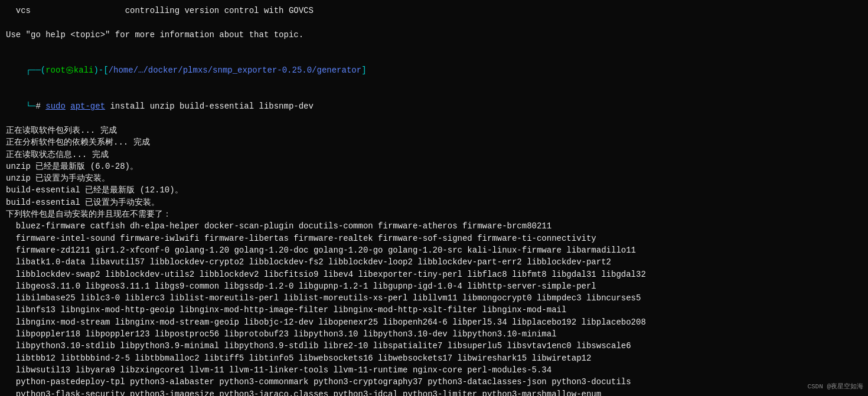  What do you see at coordinates (434, 358) in the screenshot?
I see `line-pkg12: libtbb12 libtbbbind-2-5 libtbbmalloc2 li…` at bounding box center [434, 358].